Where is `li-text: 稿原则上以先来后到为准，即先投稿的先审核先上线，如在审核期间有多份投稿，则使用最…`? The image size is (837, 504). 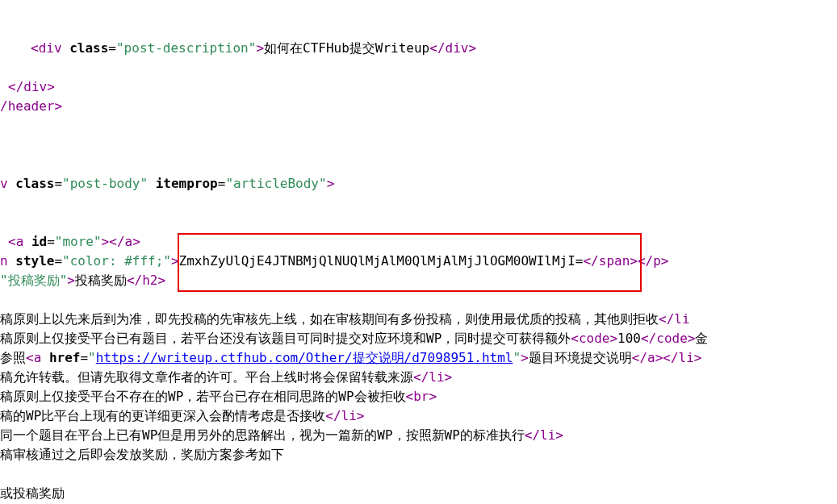 li-text: 稿原则上以先来后到为准，即先投稿的先审核先上线，如在审核期间有多份投稿，则使用最… is located at coordinates (329, 319).